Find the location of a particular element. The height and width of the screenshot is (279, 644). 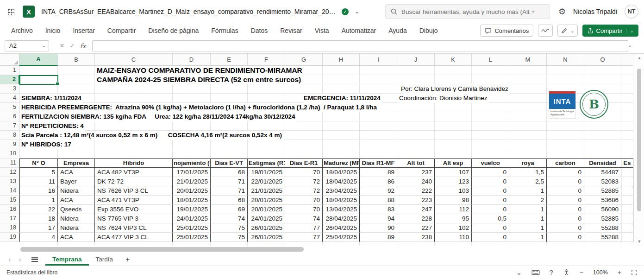

row-header-3: 3 is located at coordinates (10, 89).